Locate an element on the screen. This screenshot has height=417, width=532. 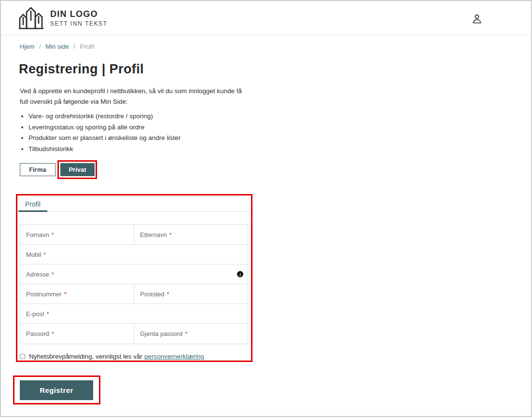
form-row: E-post * is located at coordinates (134, 314).